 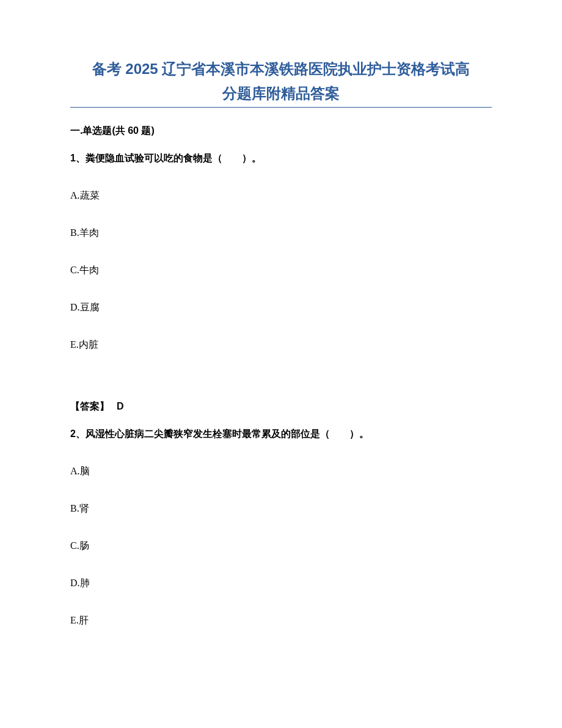 What do you see at coordinates (281, 345) in the screenshot?
I see `question-1-option-e: E.内脏` at bounding box center [281, 345].